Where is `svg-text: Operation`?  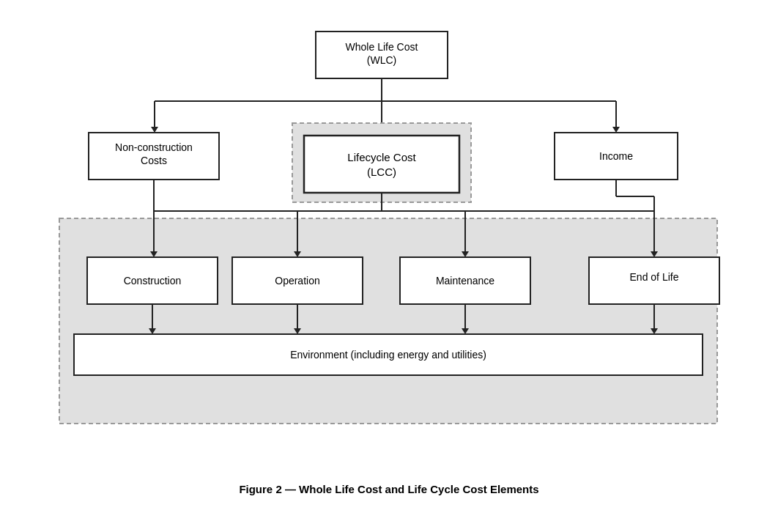
svg-text: Operation is located at coordinates (297, 281).